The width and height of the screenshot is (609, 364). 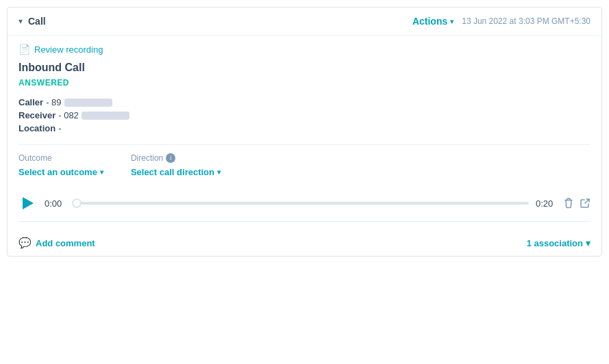 I want to click on external-link-icon, so click(x=585, y=203).